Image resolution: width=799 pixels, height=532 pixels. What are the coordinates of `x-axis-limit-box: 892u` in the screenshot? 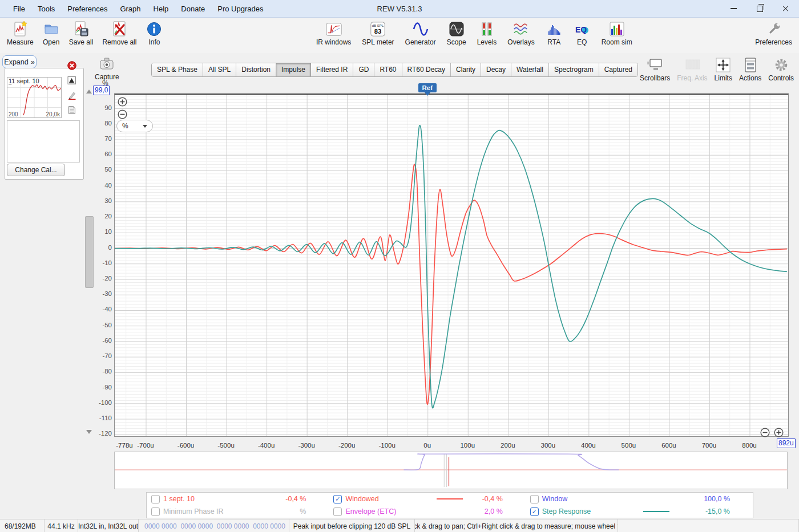 It's located at (786, 444).